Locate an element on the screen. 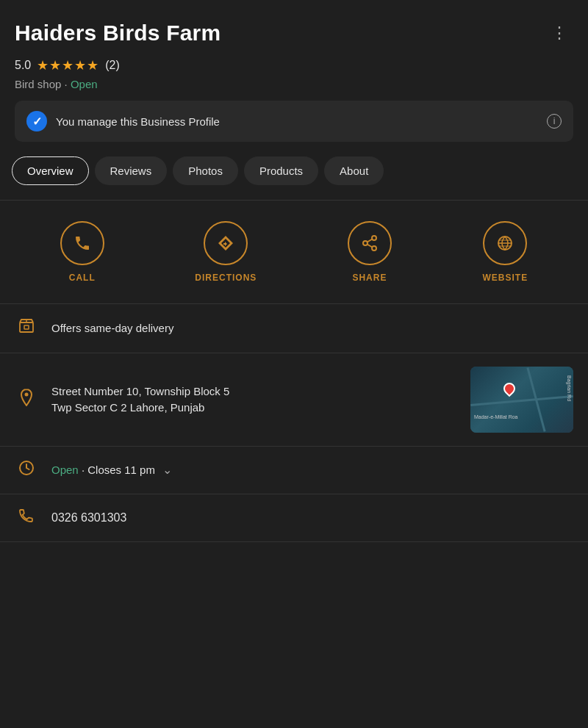 This screenshot has height=728, width=588. more-options-button: ⋮ is located at coordinates (559, 33).